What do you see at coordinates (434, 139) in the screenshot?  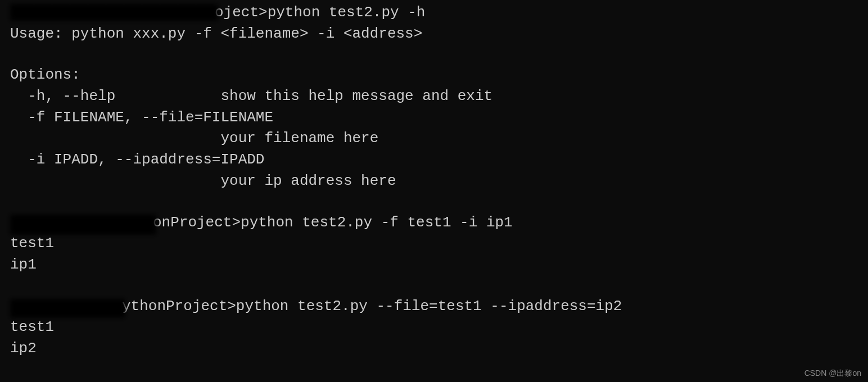 I see `option-file-desc: your filename here` at bounding box center [434, 139].